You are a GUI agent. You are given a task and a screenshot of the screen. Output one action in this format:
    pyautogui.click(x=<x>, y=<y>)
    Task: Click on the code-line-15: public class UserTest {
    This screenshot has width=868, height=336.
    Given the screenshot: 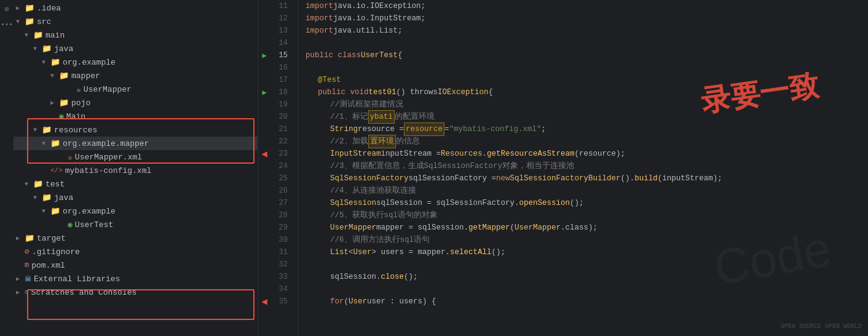 What is the action you would take?
    pyautogui.click(x=586, y=55)
    